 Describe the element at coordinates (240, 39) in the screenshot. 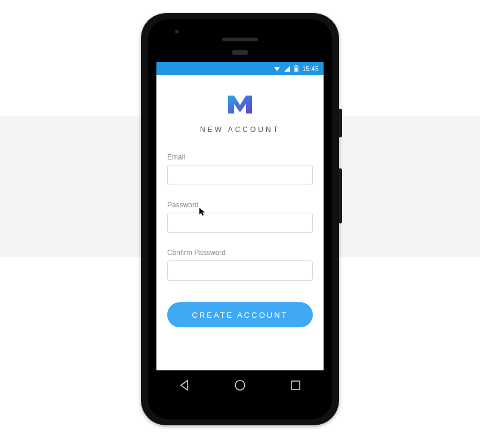

I see `phone-speaker` at that location.